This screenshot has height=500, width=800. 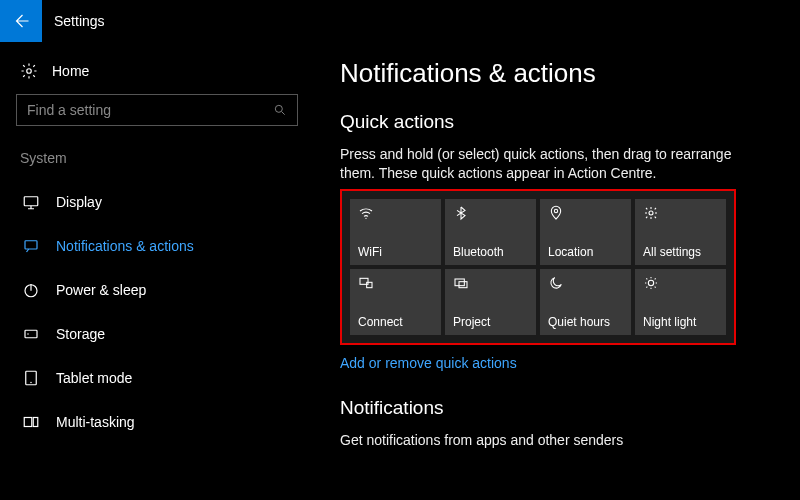 What do you see at coordinates (163, 165) in the screenshot?
I see `category-label: System` at bounding box center [163, 165].